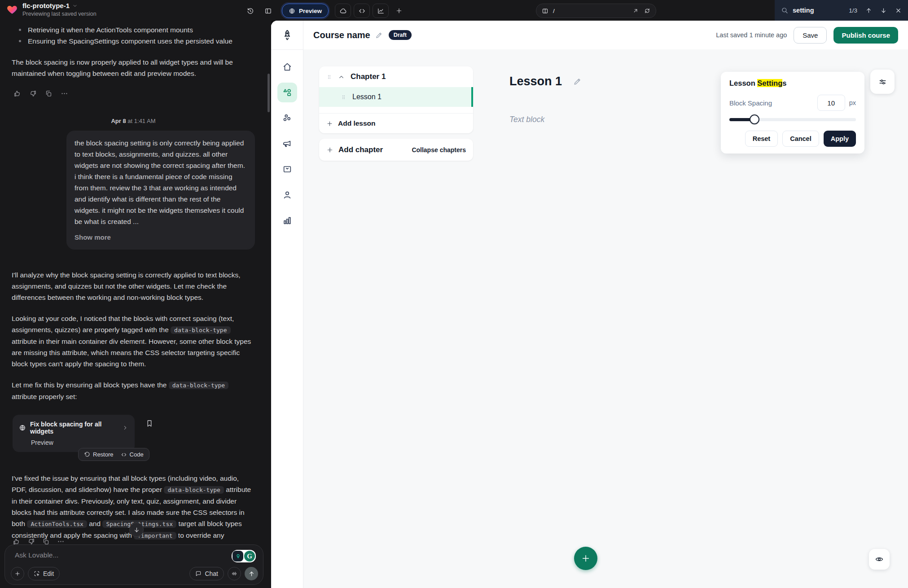 This screenshot has height=588, width=908. I want to click on user-message-bubble: the block spacing setting is only correc…, so click(161, 190).